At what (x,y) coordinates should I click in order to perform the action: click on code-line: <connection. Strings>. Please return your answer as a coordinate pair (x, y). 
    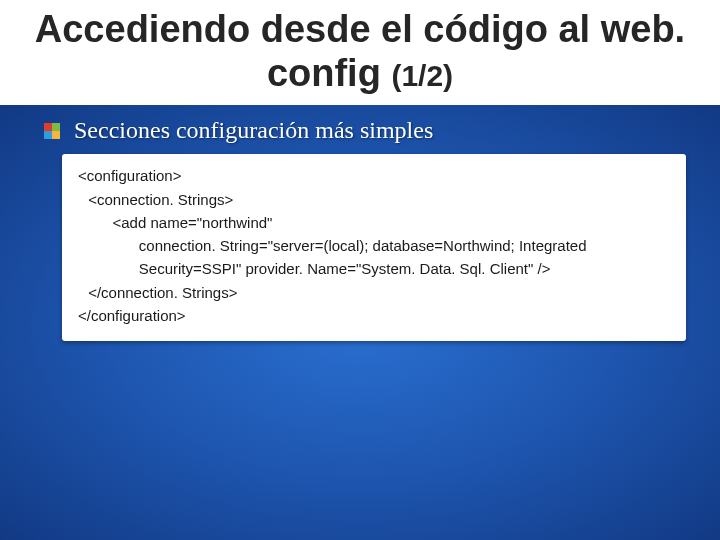
    Looking at the image, I should click on (374, 200).